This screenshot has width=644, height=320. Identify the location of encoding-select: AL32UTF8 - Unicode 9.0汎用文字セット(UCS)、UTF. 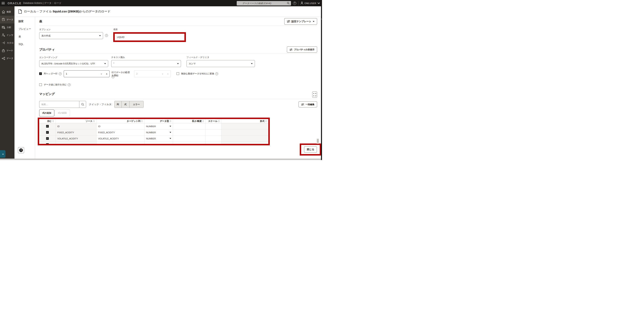
(74, 63).